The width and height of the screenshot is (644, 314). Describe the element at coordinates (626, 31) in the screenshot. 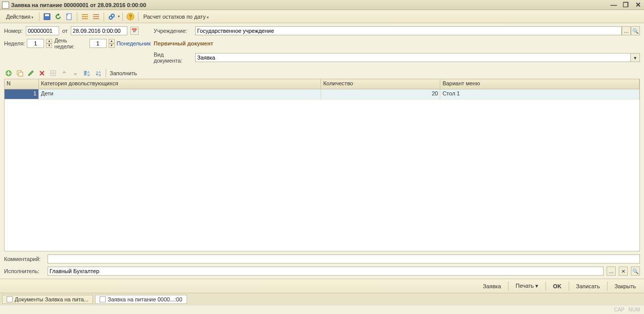

I see `org-select-button: …` at that location.